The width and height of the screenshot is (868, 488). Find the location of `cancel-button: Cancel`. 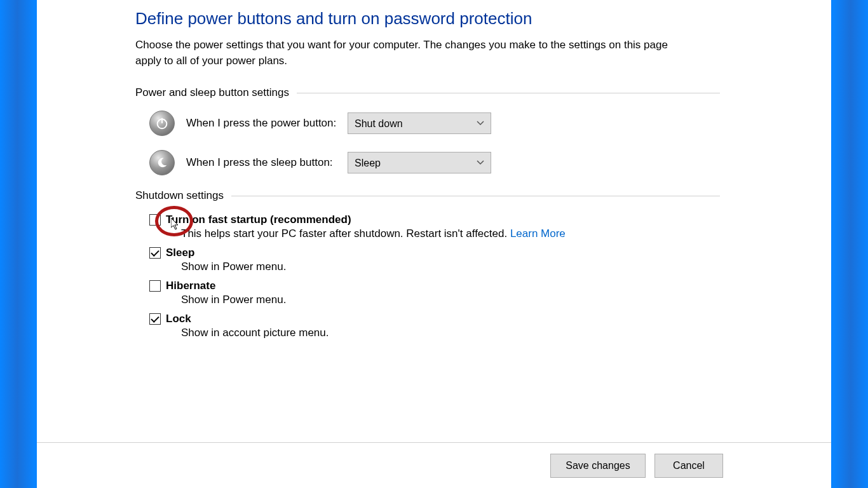

cancel-button: Cancel is located at coordinates (689, 466).